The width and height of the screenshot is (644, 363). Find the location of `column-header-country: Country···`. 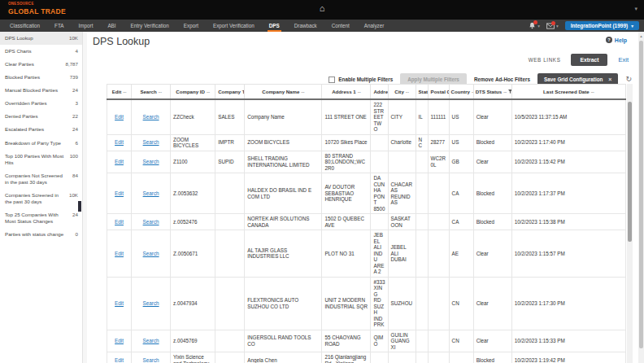

column-header-country: Country··· is located at coordinates (461, 93).